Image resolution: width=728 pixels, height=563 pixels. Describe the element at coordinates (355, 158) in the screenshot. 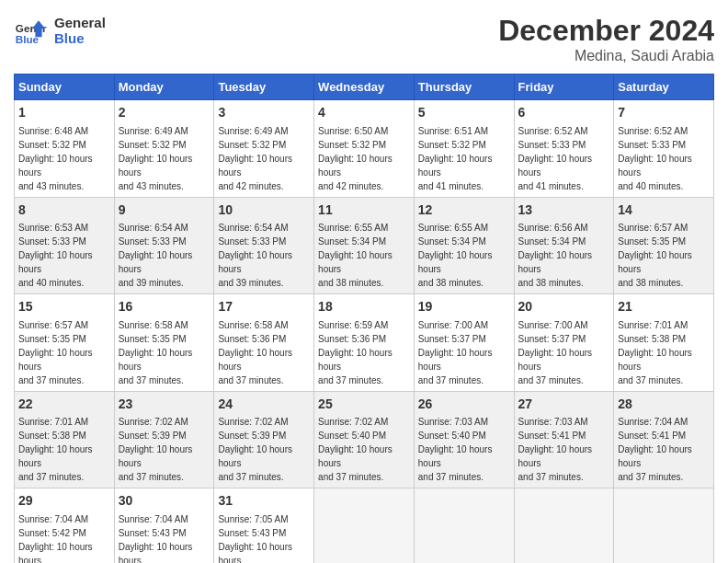

I see `cell-info: Sunrise: 6:50 AMSunset: 5:32 PMDaylight:…` at that location.